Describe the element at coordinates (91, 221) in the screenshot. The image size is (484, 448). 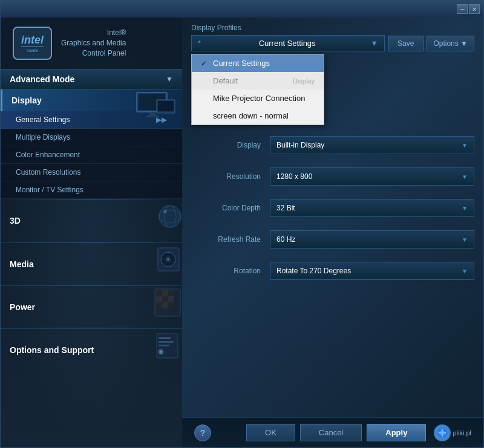
I see `3d-section: 3D` at that location.